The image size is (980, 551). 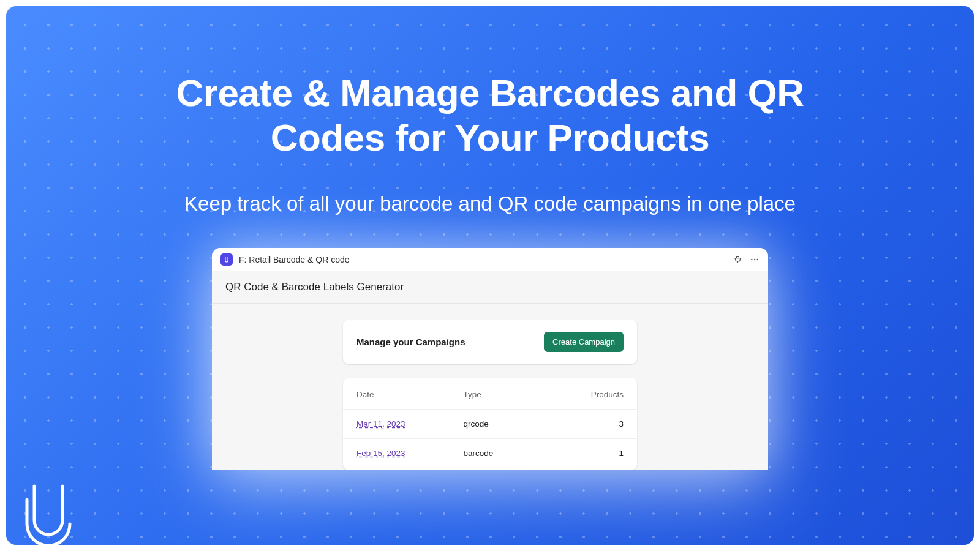 I want to click on hero-title: Create & Manage Barcodes and QR Codes fo…, so click(x=490, y=115).